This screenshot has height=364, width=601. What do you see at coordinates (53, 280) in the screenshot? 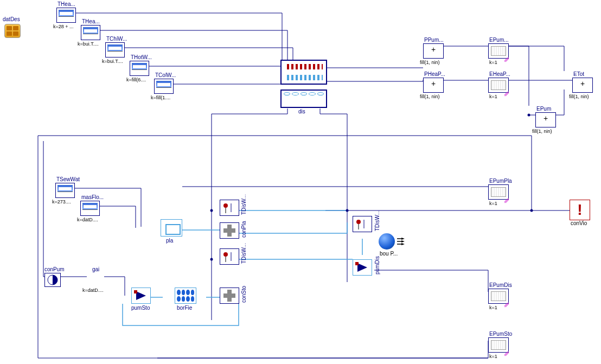
I see `half-circle-icon` at bounding box center [53, 280].